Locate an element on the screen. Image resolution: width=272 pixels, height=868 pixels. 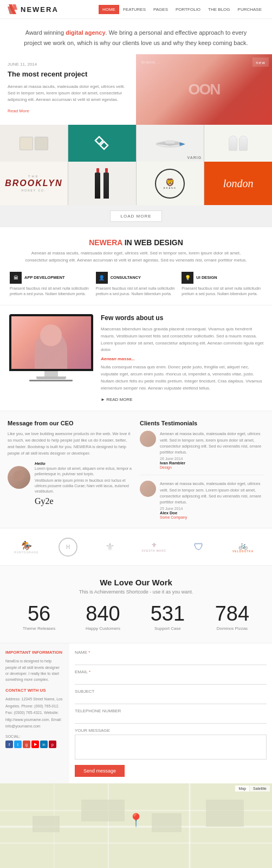
about-link: Aenean massa... is located at coordinates (183, 359).